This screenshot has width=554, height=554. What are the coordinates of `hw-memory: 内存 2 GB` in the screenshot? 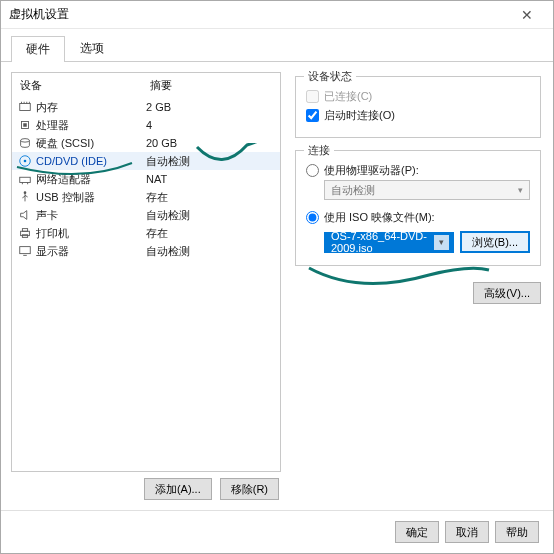 It's located at (146, 107).